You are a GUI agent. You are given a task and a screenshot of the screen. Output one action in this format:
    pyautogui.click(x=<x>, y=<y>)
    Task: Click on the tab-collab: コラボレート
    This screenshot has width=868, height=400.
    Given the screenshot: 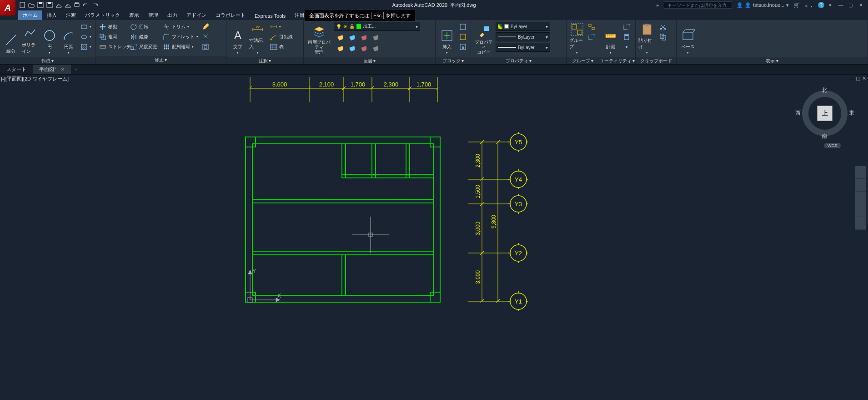 What is the action you would take?
    pyautogui.click(x=231, y=15)
    